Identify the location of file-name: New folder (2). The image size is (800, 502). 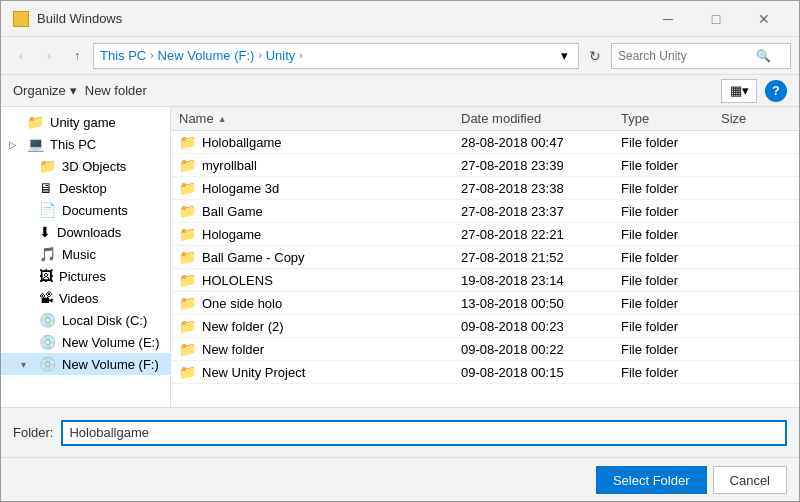
(243, 326).